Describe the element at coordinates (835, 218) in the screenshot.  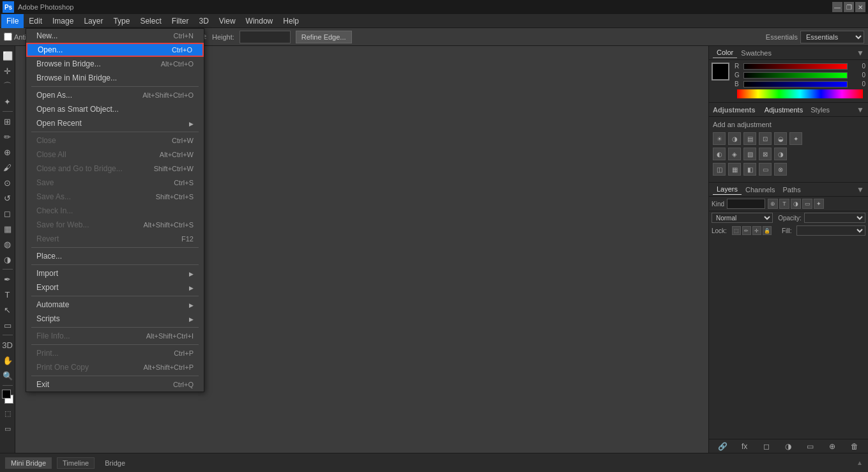
I see `opacity-select` at that location.